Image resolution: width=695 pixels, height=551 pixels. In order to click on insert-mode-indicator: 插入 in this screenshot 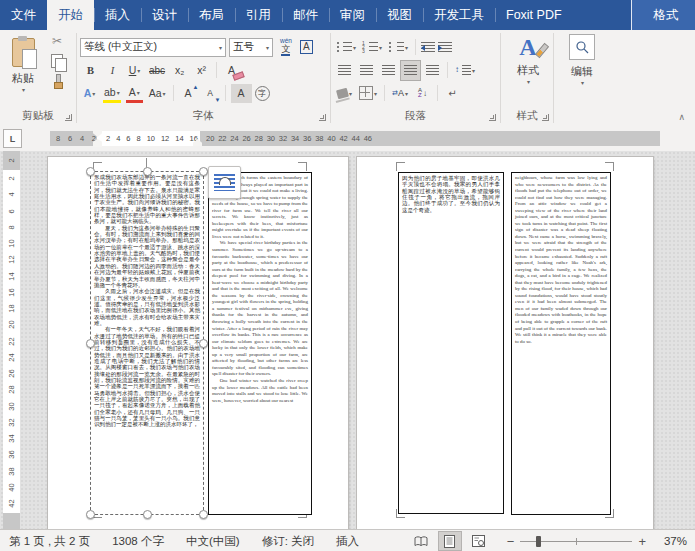, I will do `click(348, 542)`.